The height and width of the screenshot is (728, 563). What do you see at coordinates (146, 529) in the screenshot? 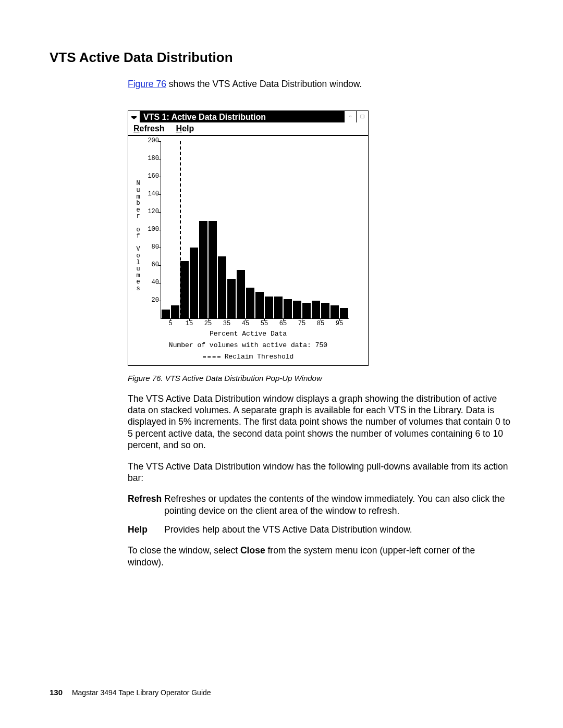
I see `term-help: Help` at bounding box center [146, 529].